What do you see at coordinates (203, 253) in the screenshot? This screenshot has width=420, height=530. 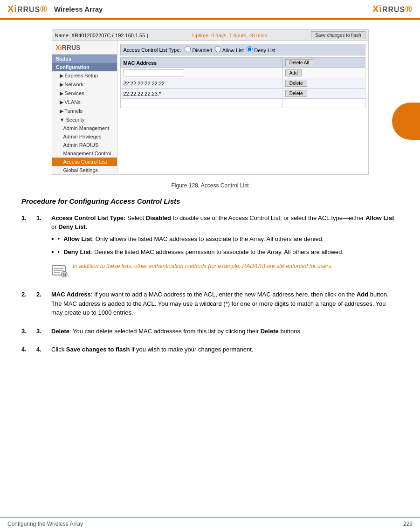 I see `bullet-deny-text: Deny List: Denies the listed MAC address…` at bounding box center [203, 253].